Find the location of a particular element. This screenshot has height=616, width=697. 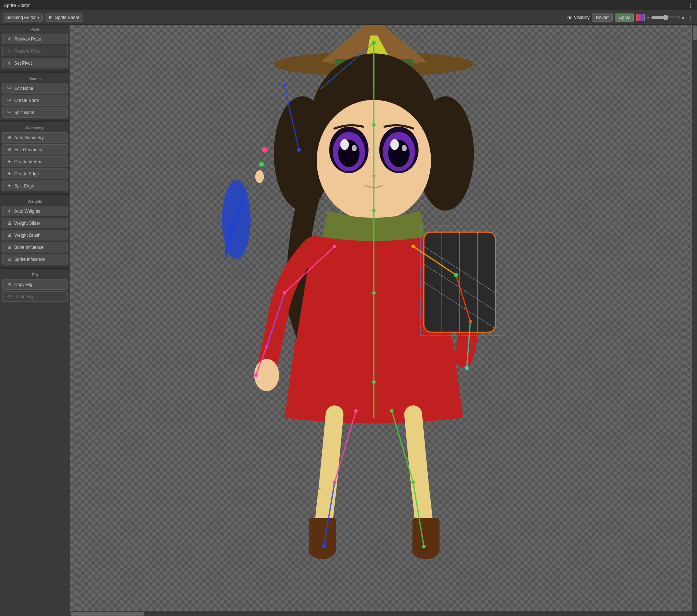

set-pivot-label: Set Pivot is located at coordinates (23, 63).